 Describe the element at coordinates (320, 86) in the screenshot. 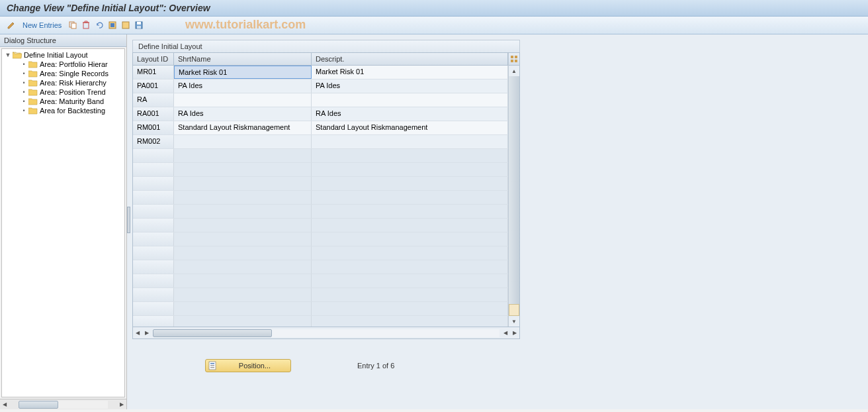

I see `table-row: PA001 PA Ides PA Ides` at that location.